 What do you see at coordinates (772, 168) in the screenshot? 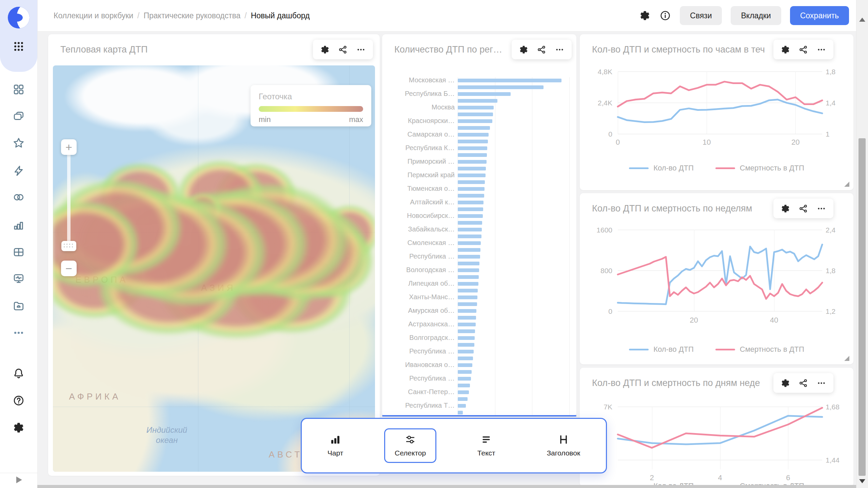
I see `legend-label: Смертность в ДТП` at bounding box center [772, 168].